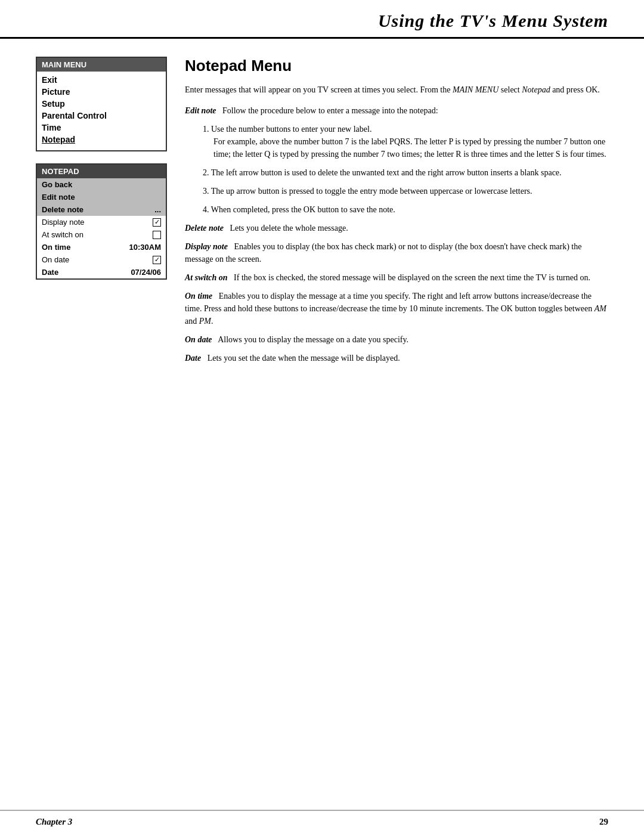 Image resolution: width=644 pixels, height=833 pixels. What do you see at coordinates (97, 222) in the screenshot?
I see `notepad-item-displaynote-label: Display note` at bounding box center [97, 222].